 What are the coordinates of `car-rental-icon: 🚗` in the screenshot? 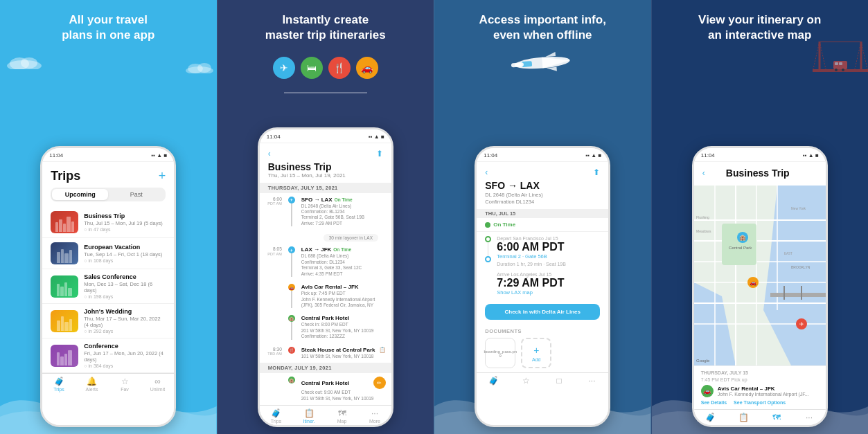 It's located at (707, 391).